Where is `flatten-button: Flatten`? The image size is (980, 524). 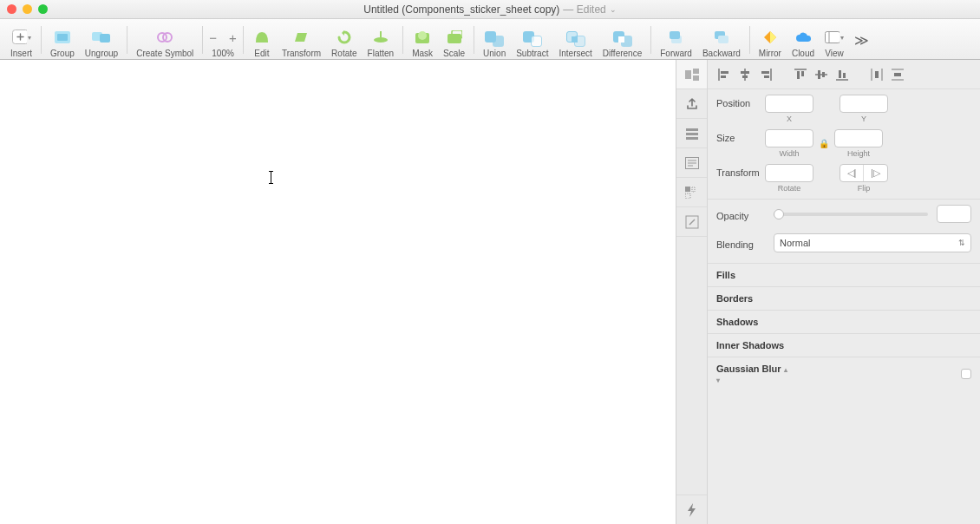 flatten-button: Flatten is located at coordinates (382, 40).